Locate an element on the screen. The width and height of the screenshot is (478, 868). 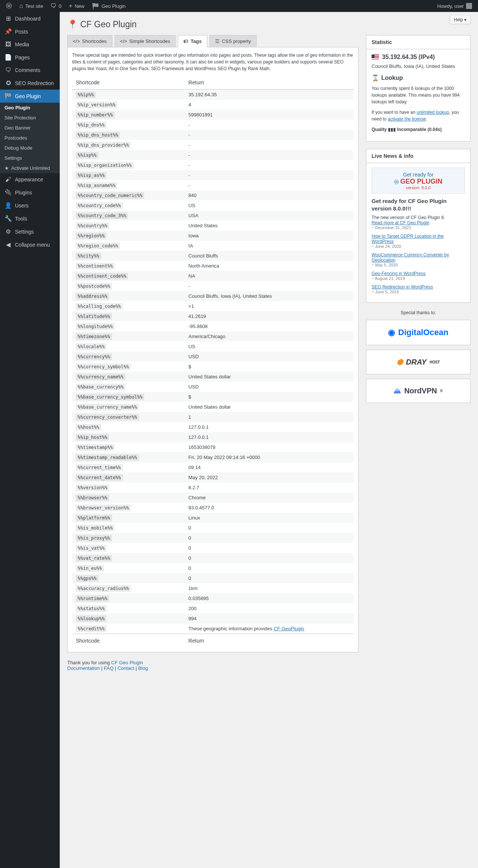
news-date: ~ June 24, 2020 is located at coordinates (418, 246).